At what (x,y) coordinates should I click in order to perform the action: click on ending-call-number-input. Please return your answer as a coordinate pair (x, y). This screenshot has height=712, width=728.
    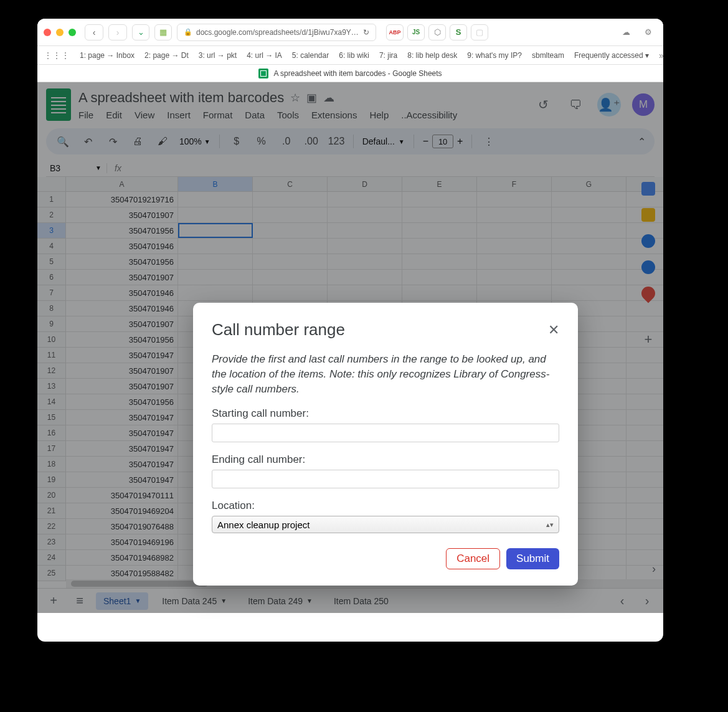
    Looking at the image, I should click on (385, 479).